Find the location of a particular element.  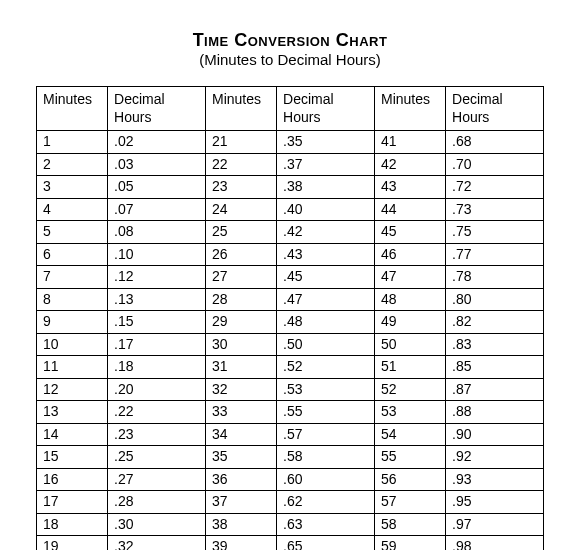

col-decimal: Decimal Hours is located at coordinates (326, 109).